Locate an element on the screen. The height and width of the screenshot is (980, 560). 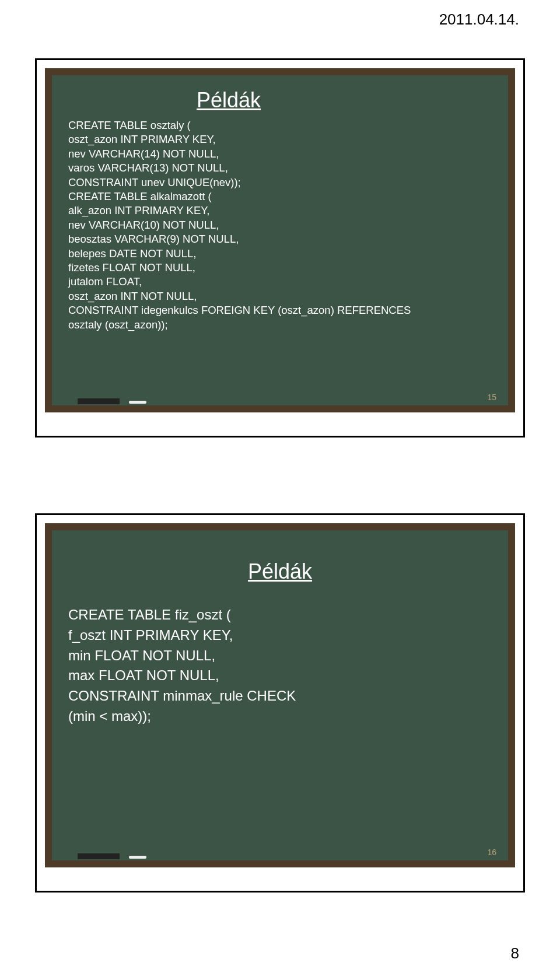
code-line: osztaly (oszt_azon)); is located at coordinates (280, 325).